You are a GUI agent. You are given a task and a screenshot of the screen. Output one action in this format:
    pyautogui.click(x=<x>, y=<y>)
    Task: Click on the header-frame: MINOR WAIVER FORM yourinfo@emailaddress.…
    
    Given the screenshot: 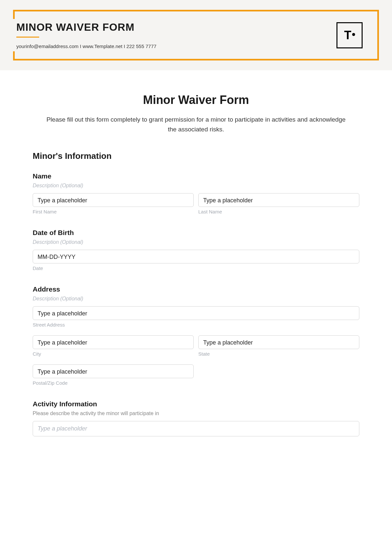 What is the action you would take?
    pyautogui.click(x=196, y=35)
    